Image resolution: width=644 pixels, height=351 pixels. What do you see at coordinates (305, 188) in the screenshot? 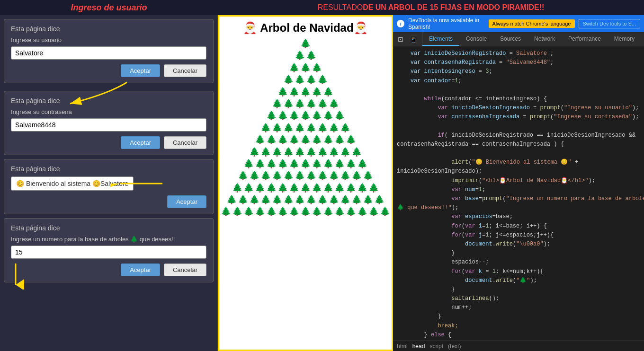
I see `tree-row: 🌲🌲🌲🌲🌲🌲🌲🌲🌲🌲🌲🌲🌲` at bounding box center [305, 188].